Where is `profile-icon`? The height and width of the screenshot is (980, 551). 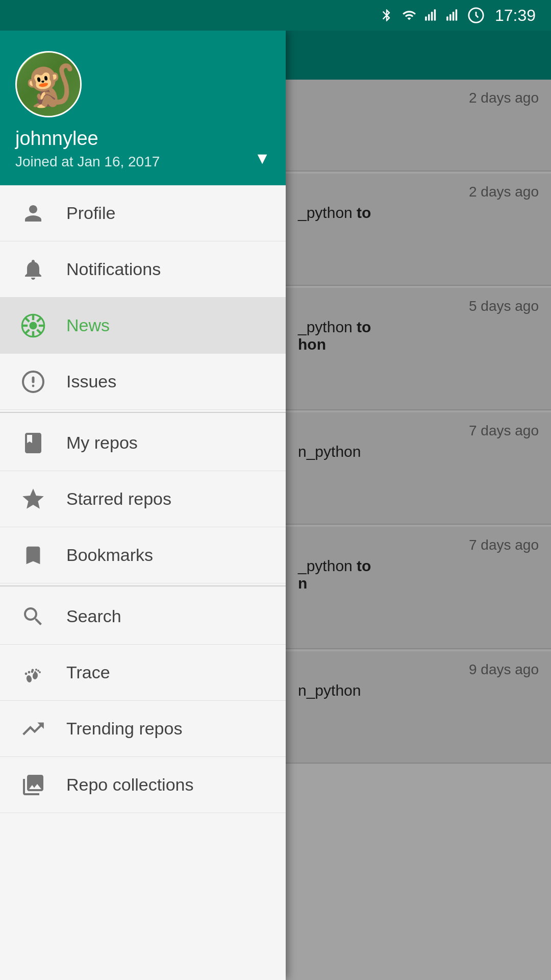 profile-icon is located at coordinates (33, 213).